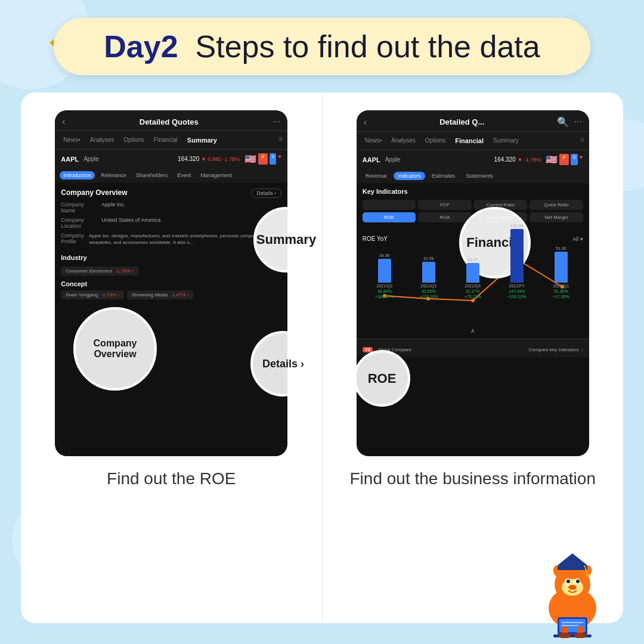 The image size is (644, 644). What do you see at coordinates (283, 364) in the screenshot?
I see `details-callout-text: Details ›` at bounding box center [283, 364].